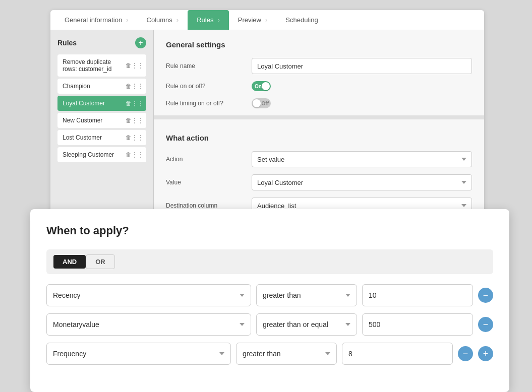  I want to click on condition-row-monetary: Recency Monetaryvalue Frequency Amount g…, so click(270, 324).